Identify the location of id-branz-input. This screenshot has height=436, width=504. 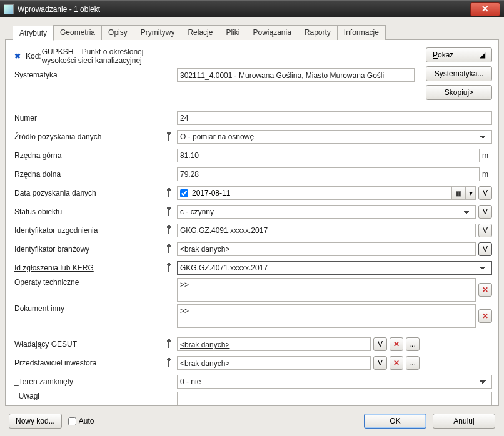
(326, 249).